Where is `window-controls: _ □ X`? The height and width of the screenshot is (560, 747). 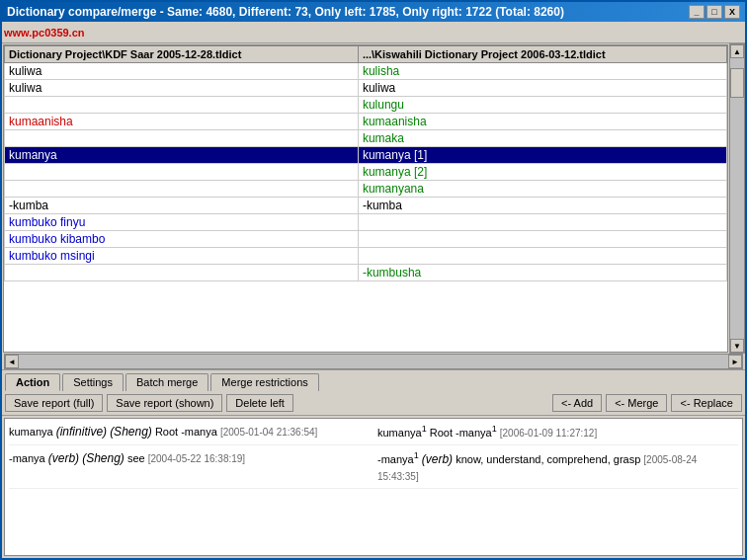 window-controls: _ □ X is located at coordinates (714, 12).